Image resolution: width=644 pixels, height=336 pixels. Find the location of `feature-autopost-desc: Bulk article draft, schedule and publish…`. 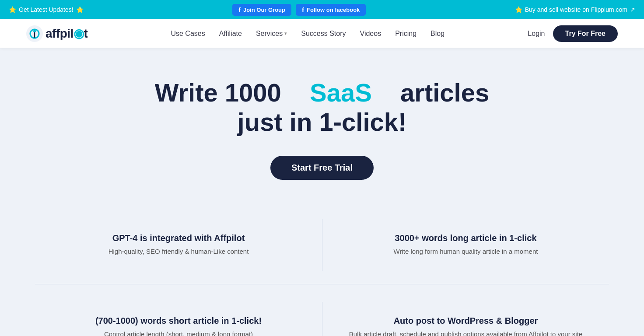

feature-autopost-desc: Bulk article draft, schedule and publish… is located at coordinates (466, 332).